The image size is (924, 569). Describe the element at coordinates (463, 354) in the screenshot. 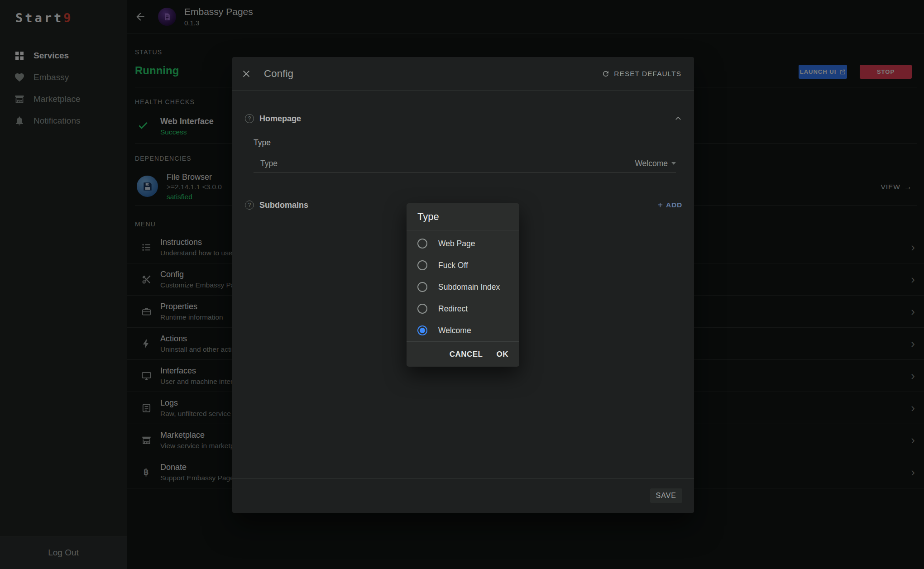

I see `type-dialog-buttons: CANCEL OK` at that location.